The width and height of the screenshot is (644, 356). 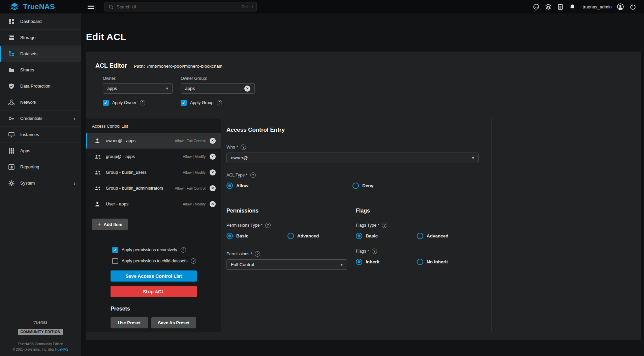 What do you see at coordinates (154, 276) in the screenshot?
I see `save-acl-button: Save Access Control List` at bounding box center [154, 276].